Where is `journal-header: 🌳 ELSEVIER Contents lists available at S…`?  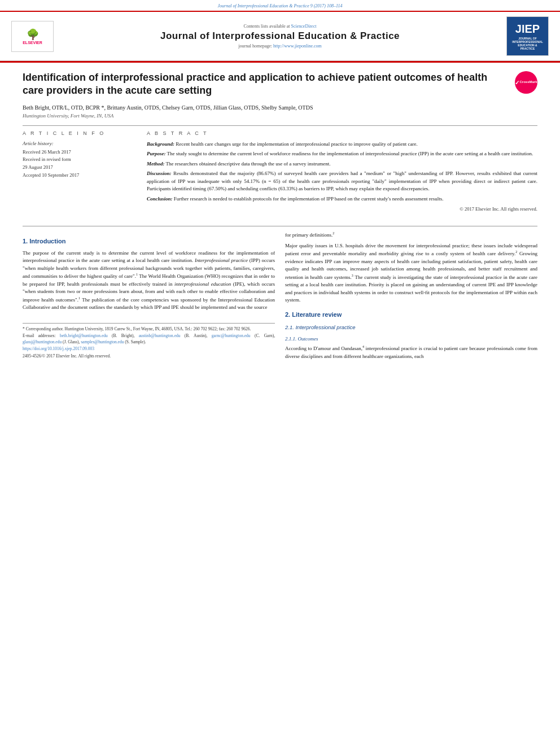 journal-header: 🌳 ELSEVIER Contents lists available at S… is located at coordinates (280, 36).